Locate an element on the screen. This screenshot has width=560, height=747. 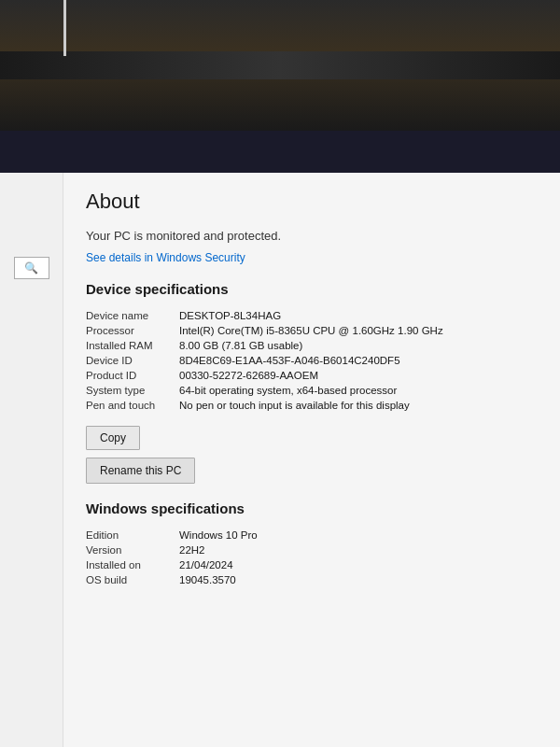
spec-value: Windows 10 Pro is located at coordinates (358, 535).